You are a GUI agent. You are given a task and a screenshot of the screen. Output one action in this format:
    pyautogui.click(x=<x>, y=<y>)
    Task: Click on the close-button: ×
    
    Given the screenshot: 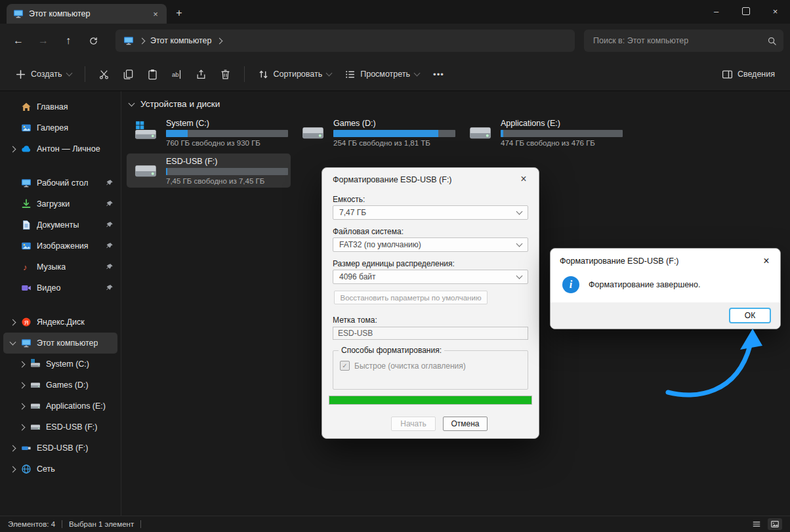 What is the action you would take?
    pyautogui.click(x=776, y=11)
    